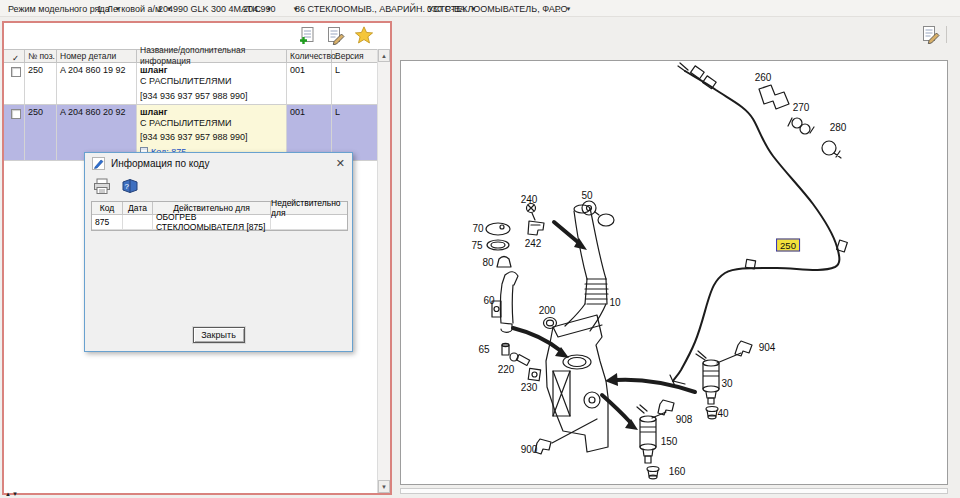  Describe the element at coordinates (98, 164) in the screenshot. I see `dialog-pen-icon` at that location.